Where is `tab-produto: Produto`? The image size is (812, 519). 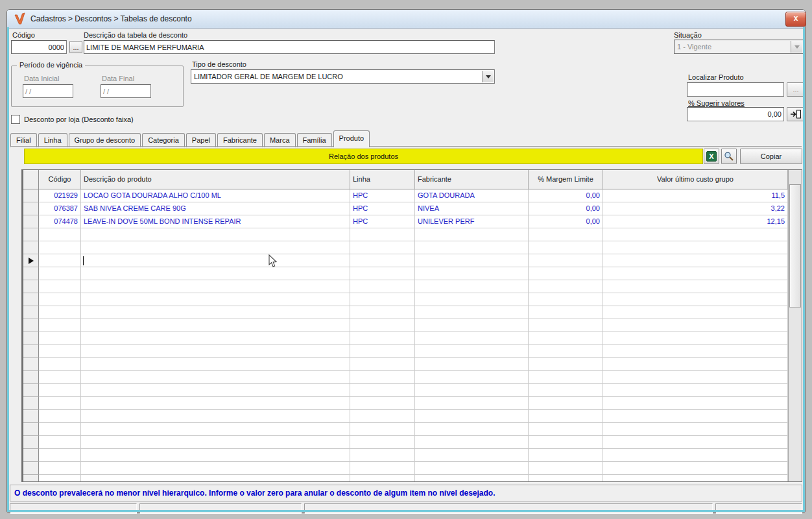
tab-produto: Produto is located at coordinates (352, 139).